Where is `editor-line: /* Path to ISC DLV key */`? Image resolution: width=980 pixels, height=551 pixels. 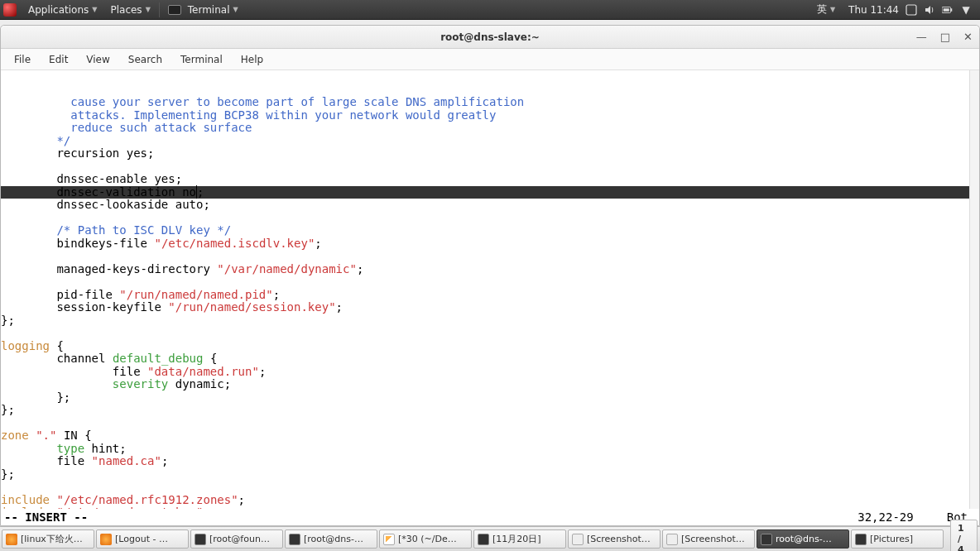
editor-line: /* Path to ISC DLV key */ is located at coordinates (490, 231).